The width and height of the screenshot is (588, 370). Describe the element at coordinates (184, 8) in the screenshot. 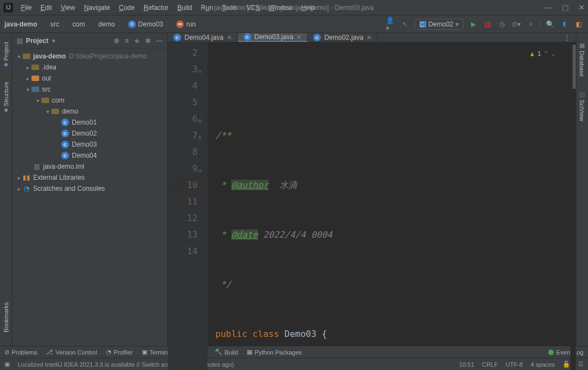

I see `menu-build: Build` at that location.